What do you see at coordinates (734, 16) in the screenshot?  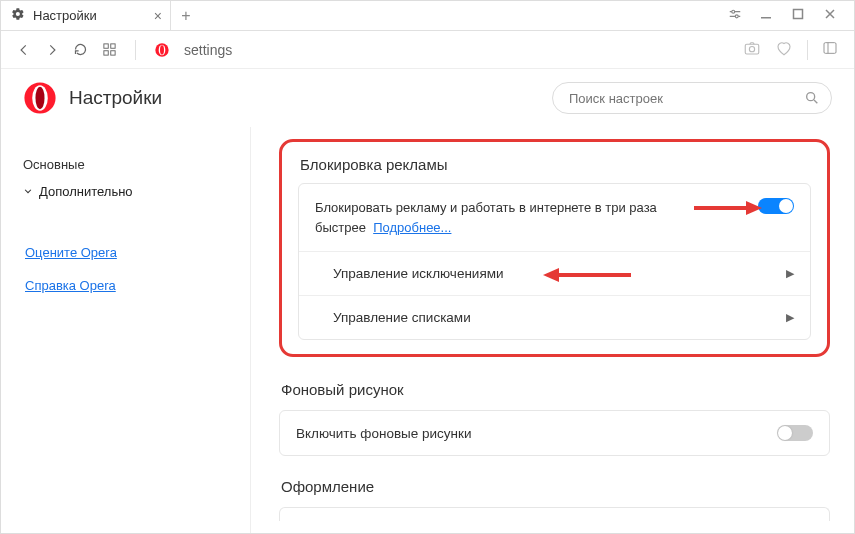 I see `easy-setup-icon` at bounding box center [734, 16].